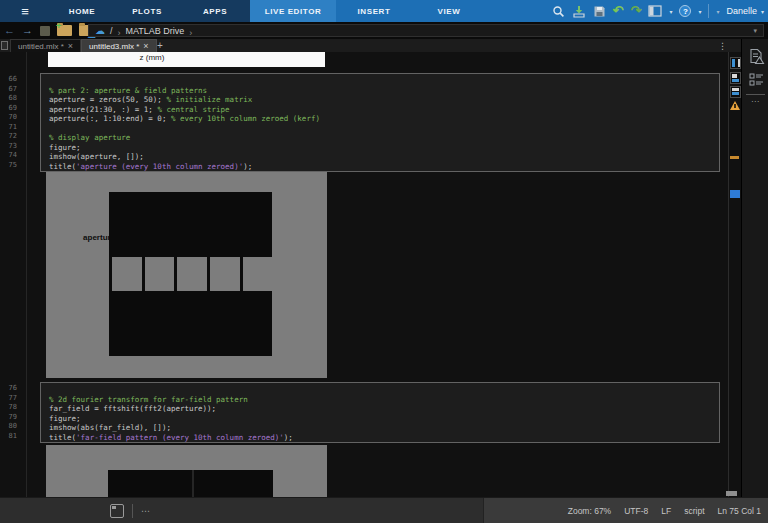 The image size is (768, 523). What do you see at coordinates (685, 11) in the screenshot?
I see `help-icon: ?` at bounding box center [685, 11].